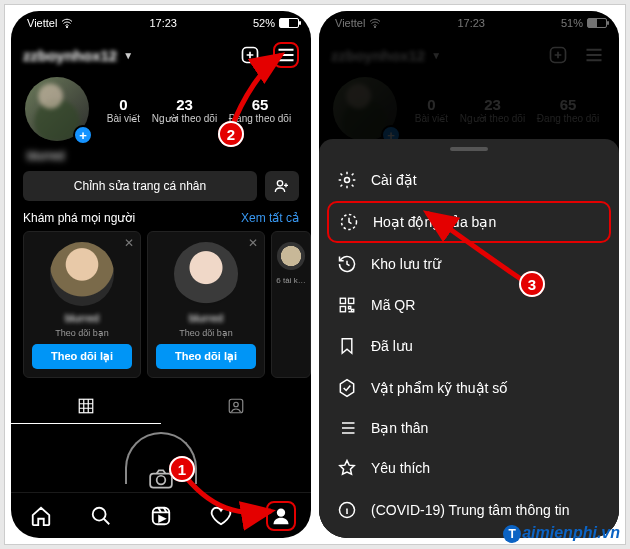 The image size is (630, 549). Describe the element at coordinates (394, 180) in the screenshot. I see `menu-label: Cài đặt` at that location.